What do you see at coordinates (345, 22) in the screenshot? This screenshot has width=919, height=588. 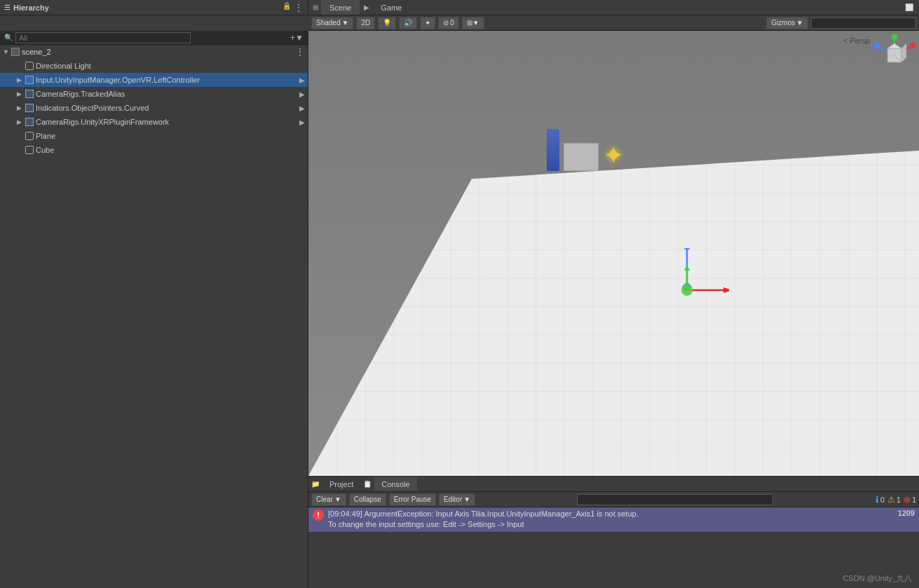 I see `shaded-arrow: ▼` at bounding box center [345, 22].